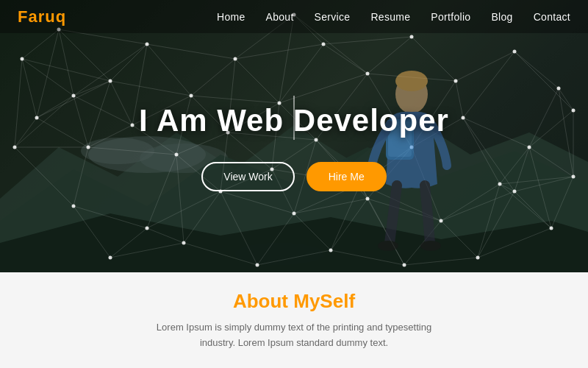 Image resolution: width=588 pixels, height=368 pixels. What do you see at coordinates (294, 302) in the screenshot?
I see `about-title: About MySelf` at bounding box center [294, 302].